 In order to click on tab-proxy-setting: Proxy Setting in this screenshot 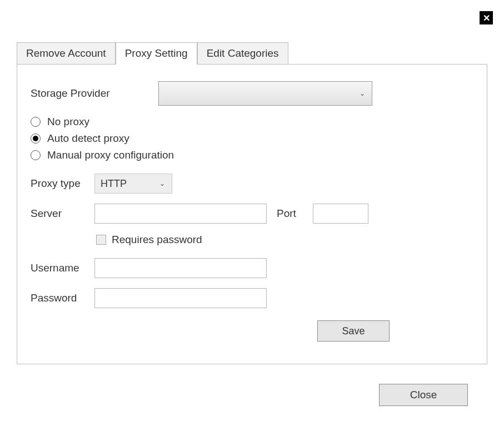, I will do `click(157, 53)`.